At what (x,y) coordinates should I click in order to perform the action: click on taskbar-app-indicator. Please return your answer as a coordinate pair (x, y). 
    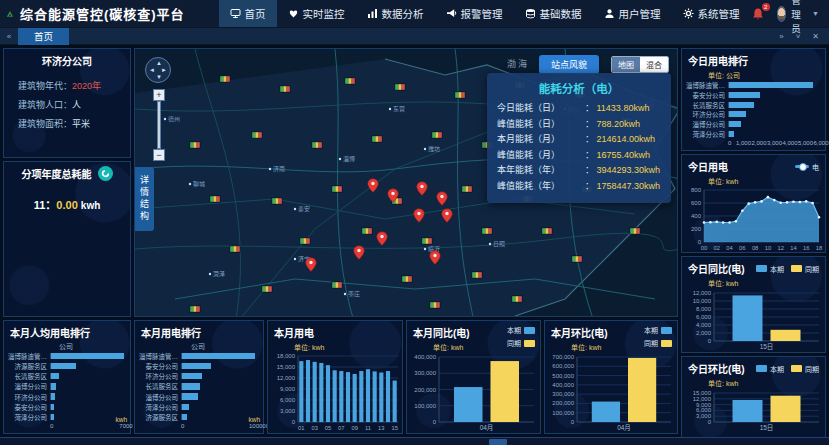
    Looking at the image, I should click on (498, 442).